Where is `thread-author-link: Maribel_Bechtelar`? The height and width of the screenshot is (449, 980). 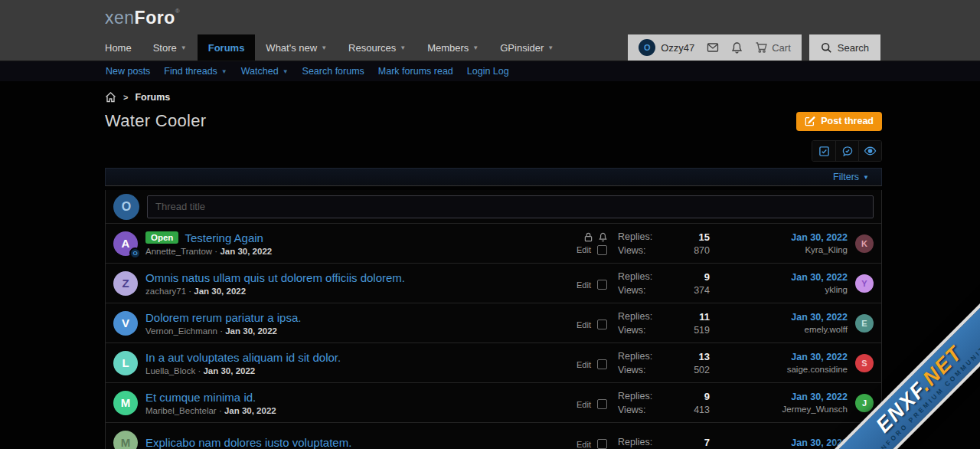 thread-author-link: Maribel_Bechtelar is located at coordinates (181, 411).